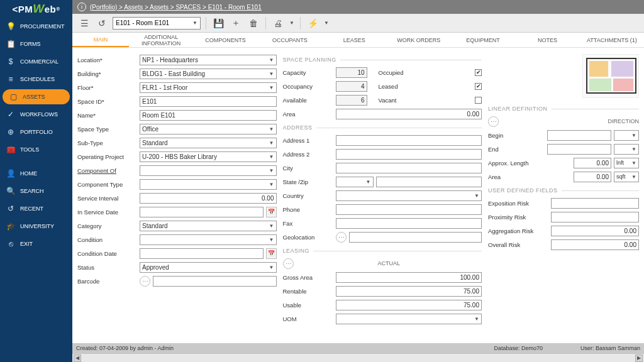 The width and height of the screenshot is (644, 362). Describe the element at coordinates (409, 319) in the screenshot. I see `uom-field: ▼` at that location.